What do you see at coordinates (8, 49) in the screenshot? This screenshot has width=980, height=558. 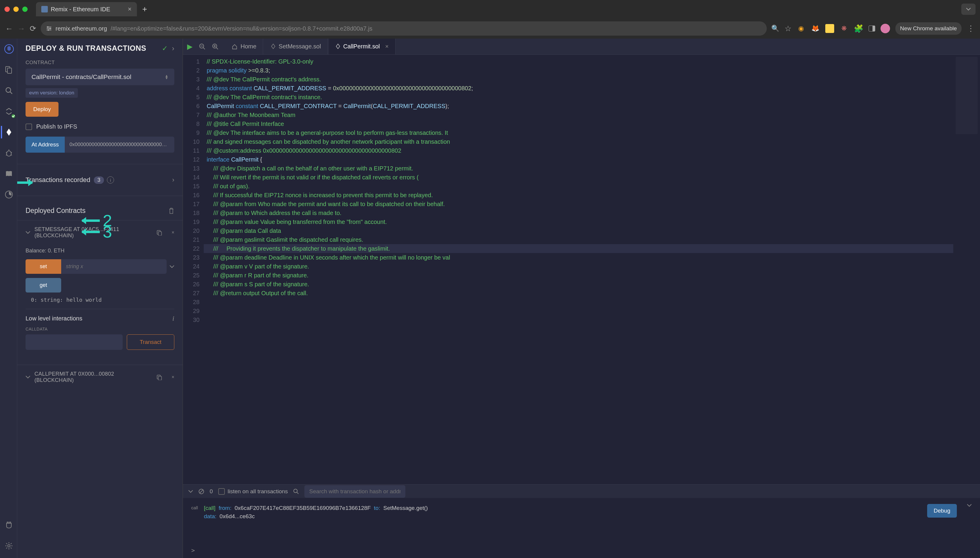 I see `remix-logo-icon` at bounding box center [8, 49].